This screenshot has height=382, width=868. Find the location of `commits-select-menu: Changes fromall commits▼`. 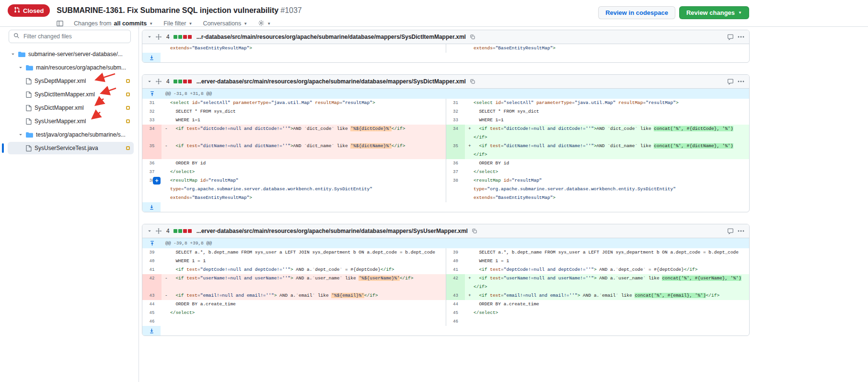

commits-select-menu: Changes fromall commits▼ is located at coordinates (113, 23).